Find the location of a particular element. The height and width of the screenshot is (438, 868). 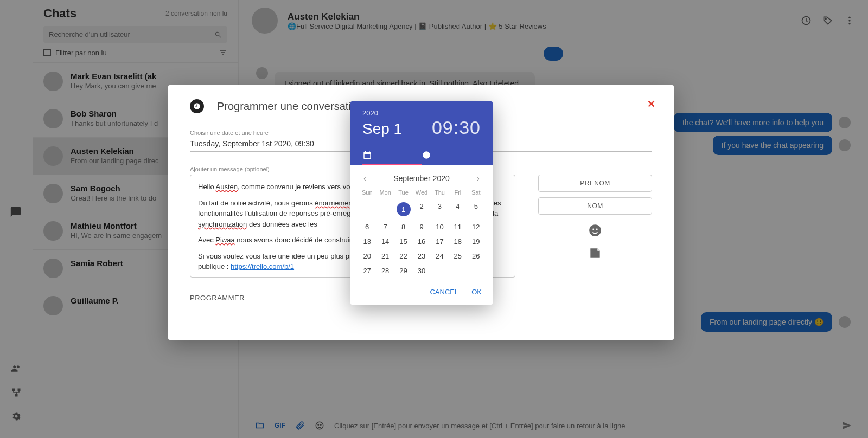

tab-calendar is located at coordinates (392, 155).